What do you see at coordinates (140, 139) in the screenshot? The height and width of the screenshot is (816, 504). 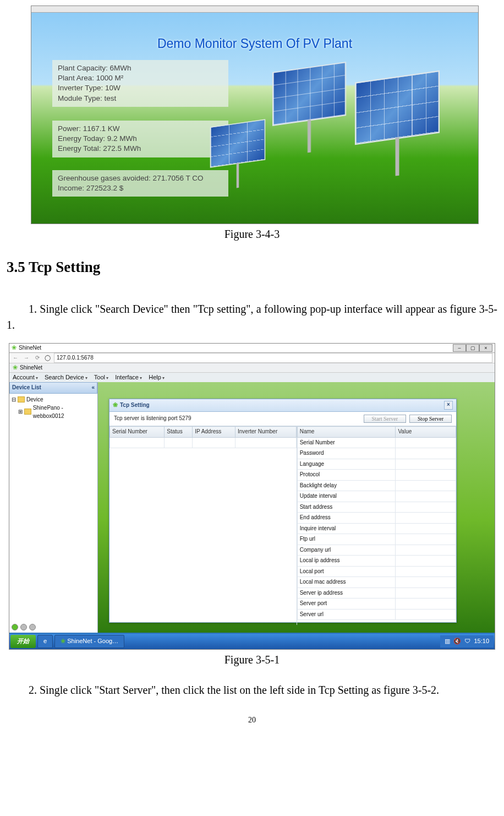 I see `power-info-box: Power: 1167.1 KW Energy Today: 9.2 MWh E…` at bounding box center [140, 139].